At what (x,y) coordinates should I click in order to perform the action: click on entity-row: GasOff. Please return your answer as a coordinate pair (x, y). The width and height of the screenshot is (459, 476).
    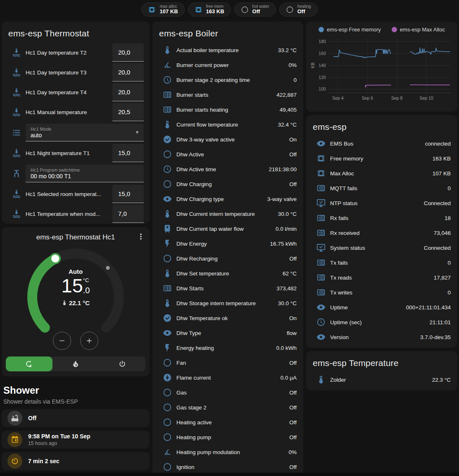
    Looking at the image, I should click on (228, 392).